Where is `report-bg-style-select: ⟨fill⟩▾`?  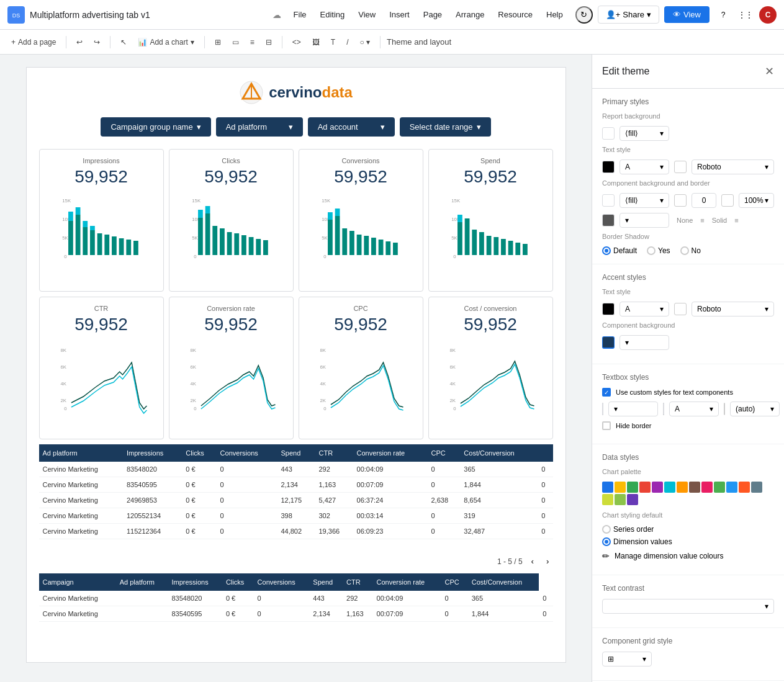 report-bg-style-select: ⟨fill⟩▾ is located at coordinates (644, 133).